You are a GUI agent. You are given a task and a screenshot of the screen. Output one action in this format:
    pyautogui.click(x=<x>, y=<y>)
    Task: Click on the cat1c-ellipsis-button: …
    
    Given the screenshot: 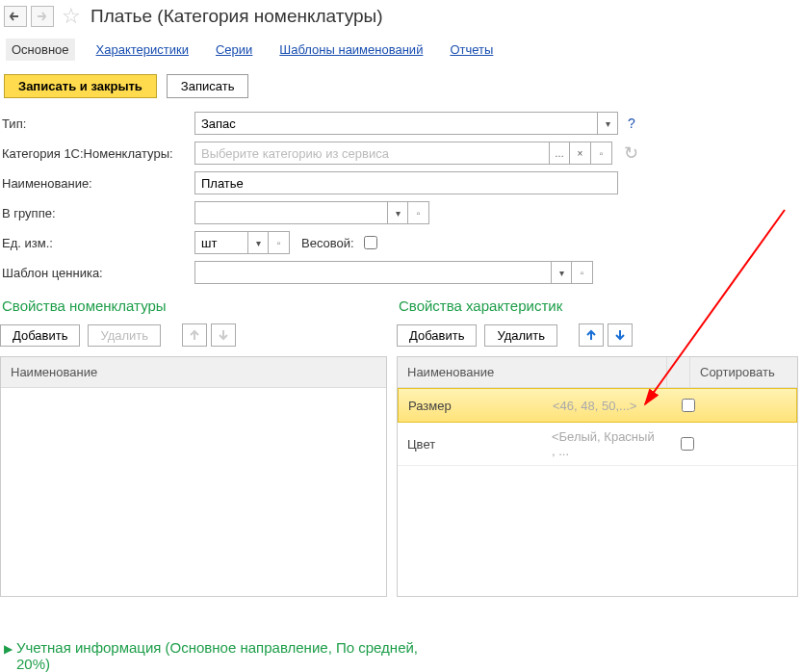 What is the action you would take?
    pyautogui.click(x=559, y=153)
    